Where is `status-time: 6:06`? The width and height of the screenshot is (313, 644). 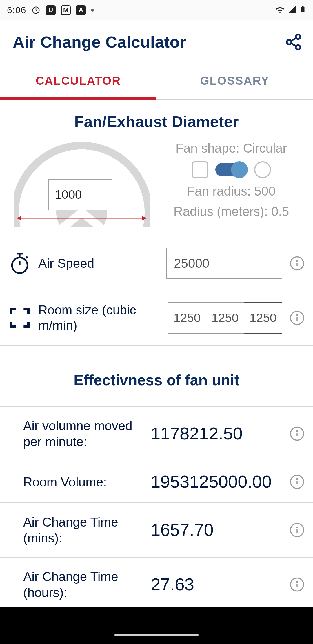 status-time: 6:06 is located at coordinates (17, 10).